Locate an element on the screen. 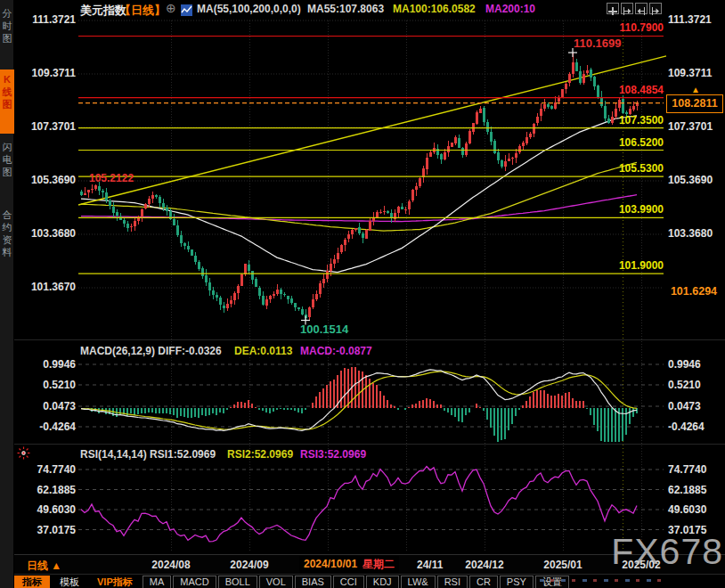  indicator-button-cr: CR is located at coordinates (484, 582).